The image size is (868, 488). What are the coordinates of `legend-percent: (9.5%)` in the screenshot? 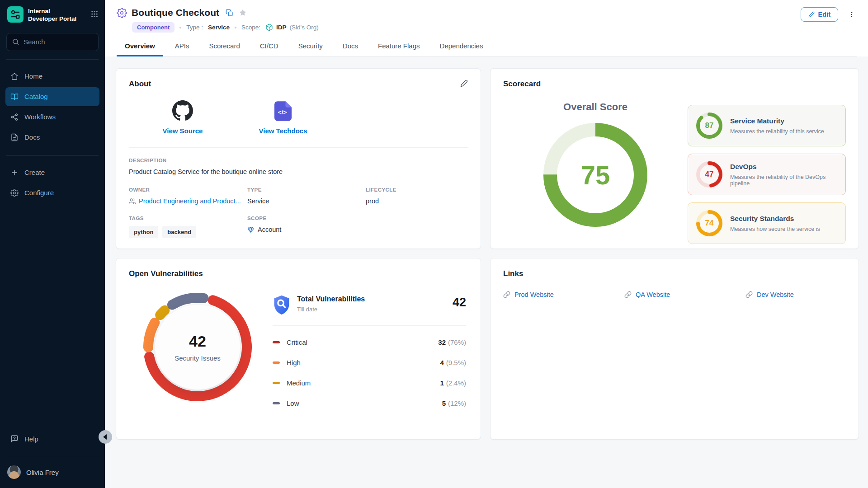 It's located at (456, 362).